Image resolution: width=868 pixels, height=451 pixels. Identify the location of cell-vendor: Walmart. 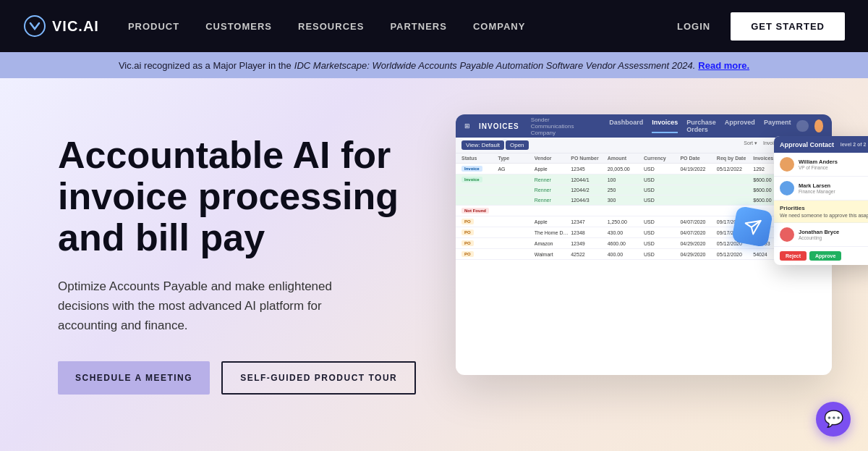
(553, 255).